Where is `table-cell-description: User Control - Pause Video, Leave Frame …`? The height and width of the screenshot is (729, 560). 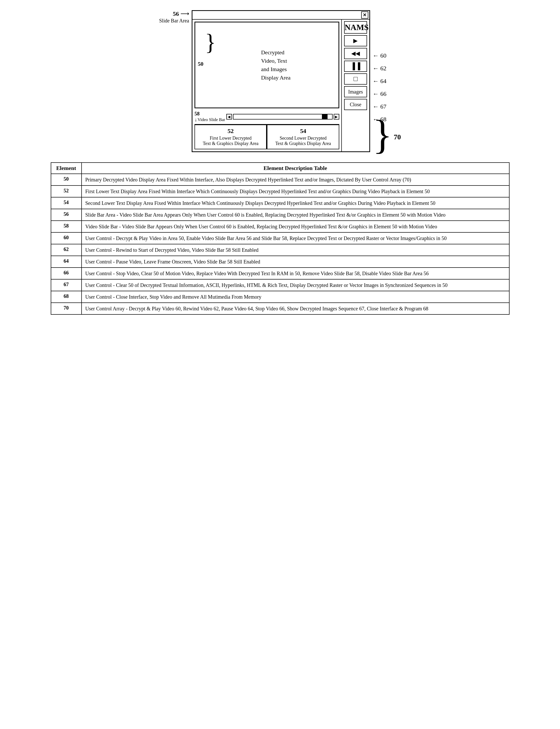
table-cell-description: User Control - Pause Video, Leave Frame … is located at coordinates (295, 262).